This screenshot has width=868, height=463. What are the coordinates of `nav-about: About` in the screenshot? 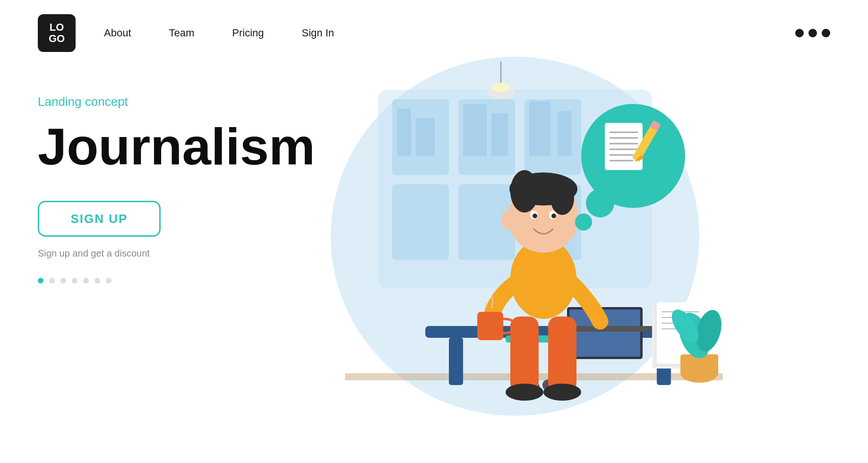 It's located at (118, 33).